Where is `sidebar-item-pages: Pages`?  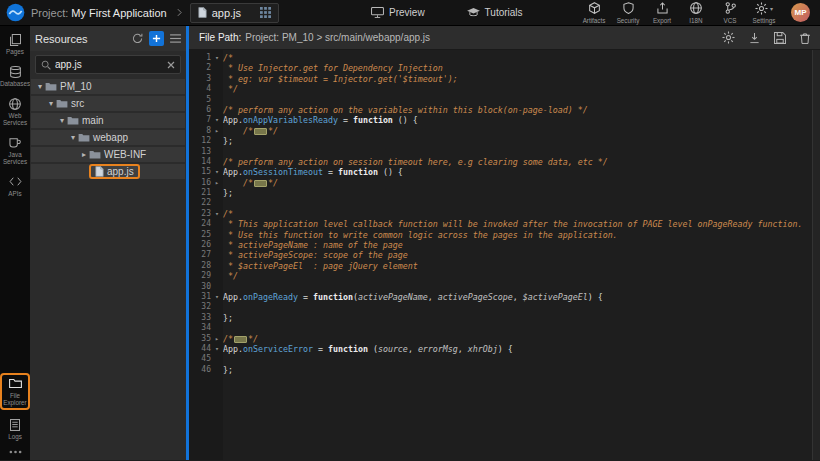
sidebar-item-pages: Pages is located at coordinates (15, 44).